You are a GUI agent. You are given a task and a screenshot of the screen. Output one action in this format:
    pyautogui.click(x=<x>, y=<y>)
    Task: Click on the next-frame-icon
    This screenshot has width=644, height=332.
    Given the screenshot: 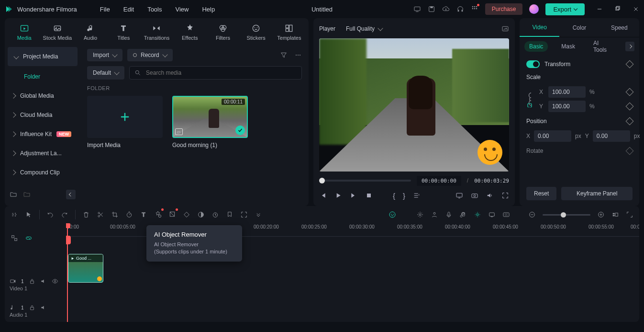 What is the action you would take?
    pyautogui.click(x=354, y=195)
    